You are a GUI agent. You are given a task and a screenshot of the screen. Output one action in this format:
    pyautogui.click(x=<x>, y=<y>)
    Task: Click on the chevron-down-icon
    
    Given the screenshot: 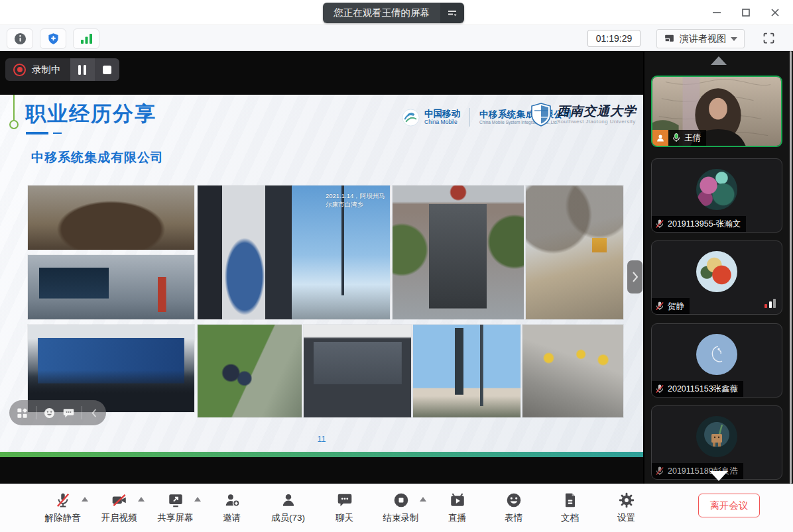 What is the action you would take?
    pyautogui.click(x=734, y=39)
    